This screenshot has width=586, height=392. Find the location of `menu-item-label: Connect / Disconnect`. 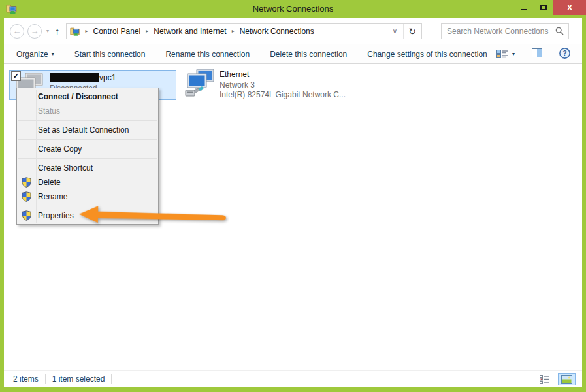

menu-item-label: Connect / Disconnect is located at coordinates (78, 97).